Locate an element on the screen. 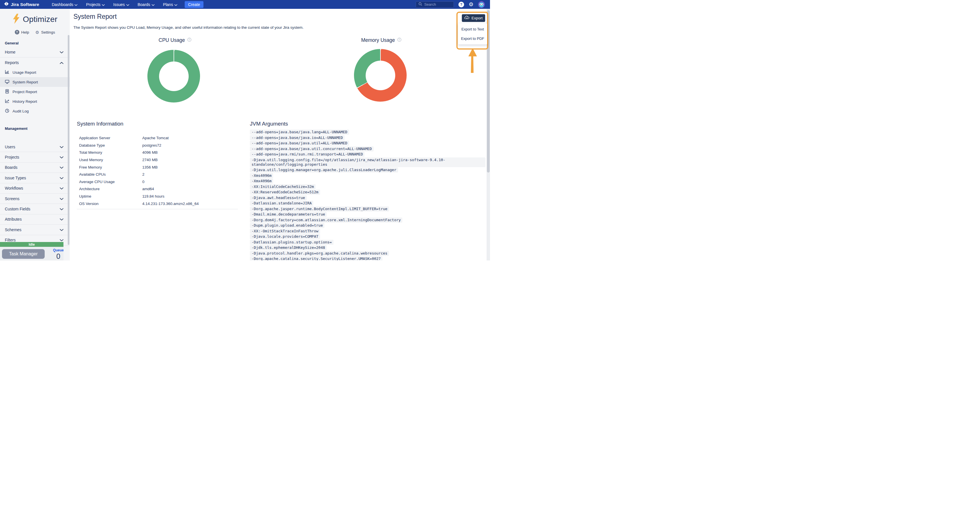 The width and height of the screenshot is (980, 521). jvm-argument: -XX:ReservedCodeCacheSize=512m is located at coordinates (285, 192).